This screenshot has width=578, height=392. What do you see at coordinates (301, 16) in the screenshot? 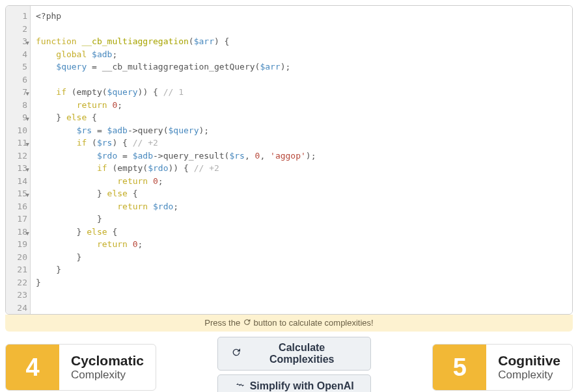
I see `code-line: <?php` at bounding box center [301, 16].